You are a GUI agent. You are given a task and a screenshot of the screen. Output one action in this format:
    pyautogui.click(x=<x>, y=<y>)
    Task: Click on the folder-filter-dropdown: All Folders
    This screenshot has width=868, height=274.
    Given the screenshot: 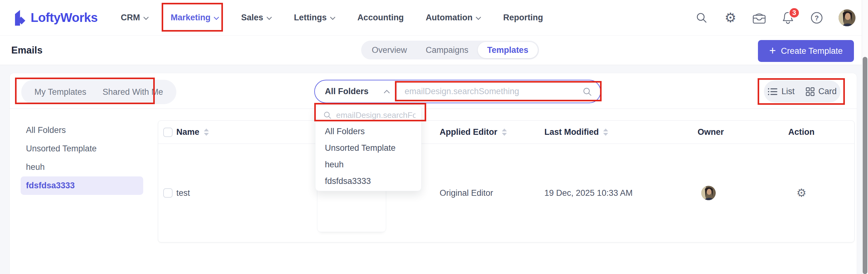 What is the action you would take?
    pyautogui.click(x=356, y=92)
    